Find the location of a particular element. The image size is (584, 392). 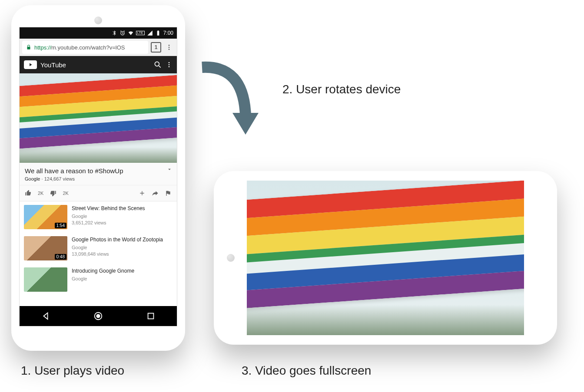

video-thumbnail is located at coordinates (46, 280).